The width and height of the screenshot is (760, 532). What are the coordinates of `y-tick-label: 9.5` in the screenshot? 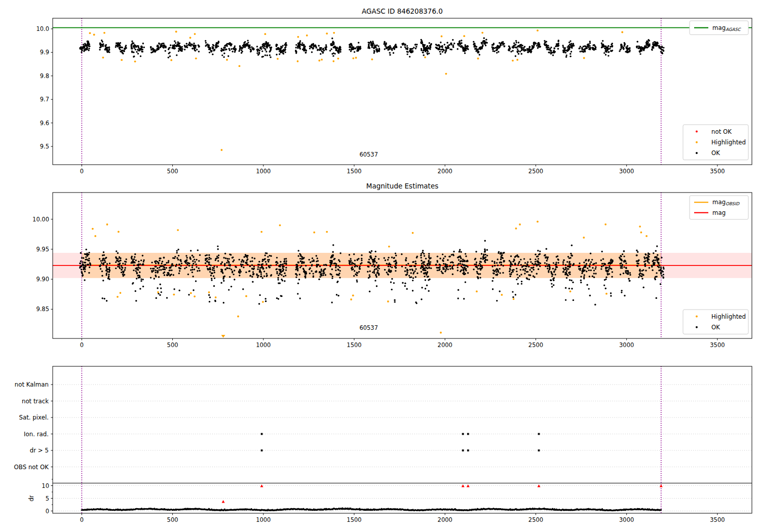 It's located at (45, 146).